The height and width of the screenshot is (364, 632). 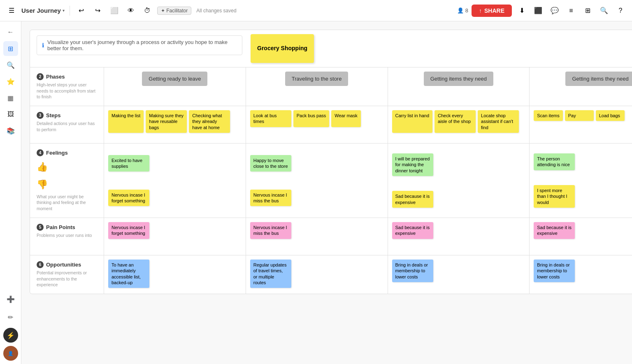 What do you see at coordinates (413, 271) in the screenshot?
I see `opp-note-3: Bring in deals or membership to lower co…` at bounding box center [413, 271].